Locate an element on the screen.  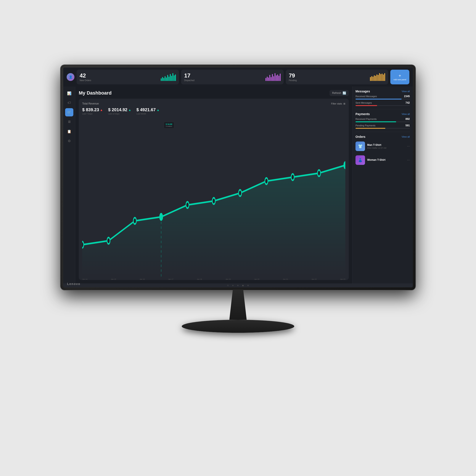
refresh-button: Refresh 🔄 is located at coordinates (339, 93).